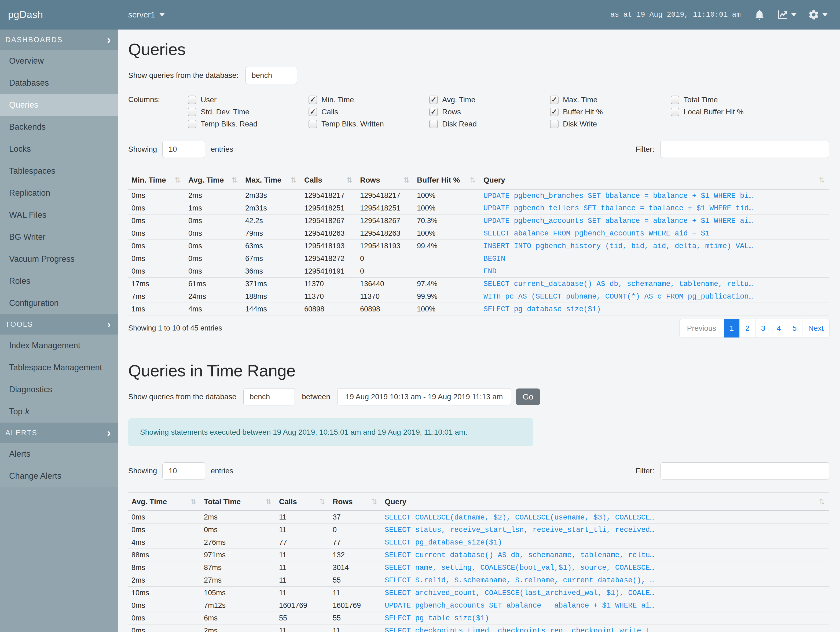 Image resolution: width=840 pixels, height=632 pixels. What do you see at coordinates (489, 100) in the screenshot?
I see `column-checkbox-avg-time: ✓Avg. Time` at bounding box center [489, 100].